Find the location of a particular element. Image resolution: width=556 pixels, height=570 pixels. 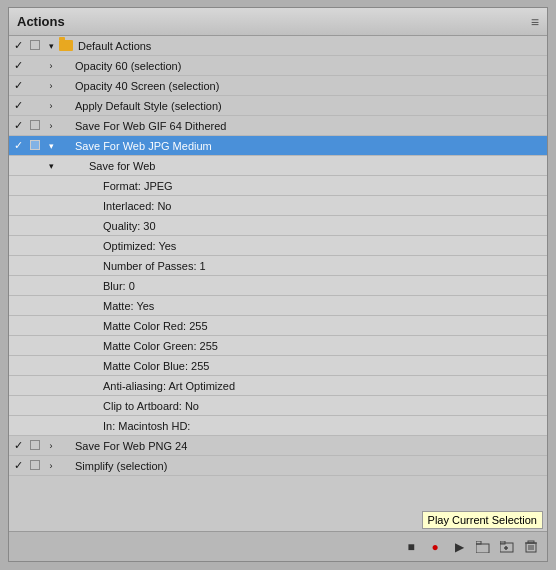

row-label-18: Anti-aliasing: Art Optimized is located at coordinates (324, 386).